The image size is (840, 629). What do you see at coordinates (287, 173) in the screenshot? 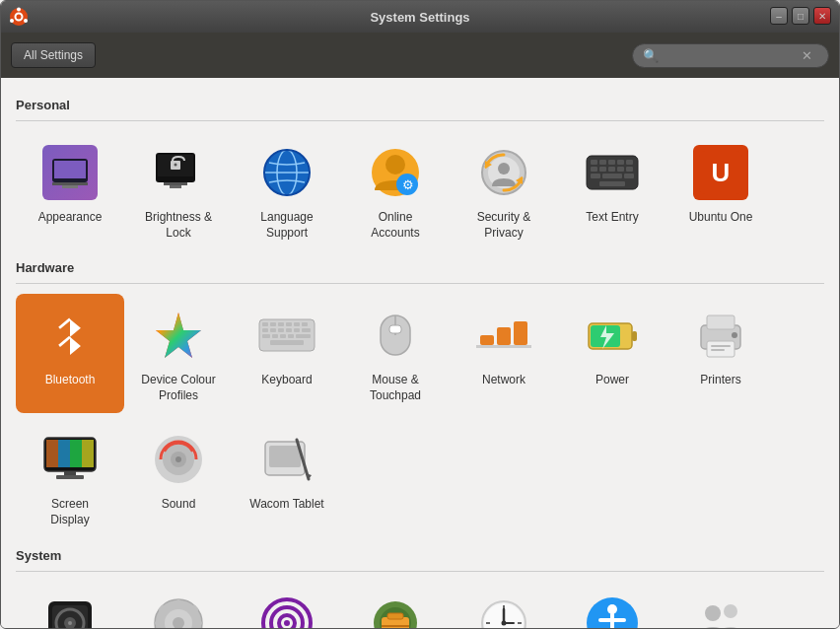
I see `language-icon` at bounding box center [287, 173].